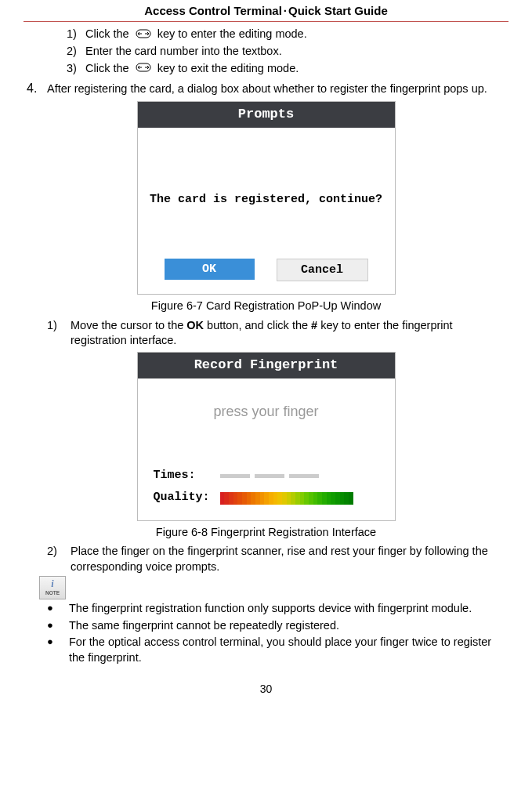 This screenshot has width=532, height=804. I want to click on main-step-4: 4. After registering the card, a dialog …, so click(268, 89).